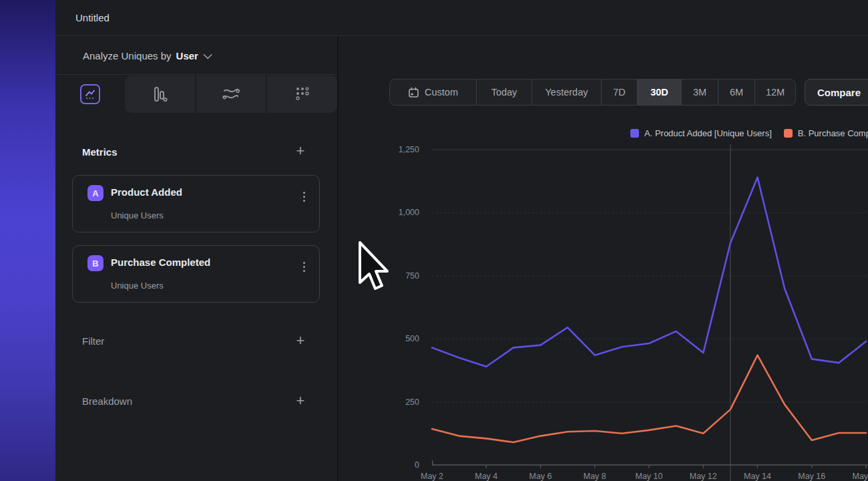 The width and height of the screenshot is (868, 481). What do you see at coordinates (196, 274) in the screenshot?
I see `metric-card-b: B Purchase Completed Unique Users` at bounding box center [196, 274].